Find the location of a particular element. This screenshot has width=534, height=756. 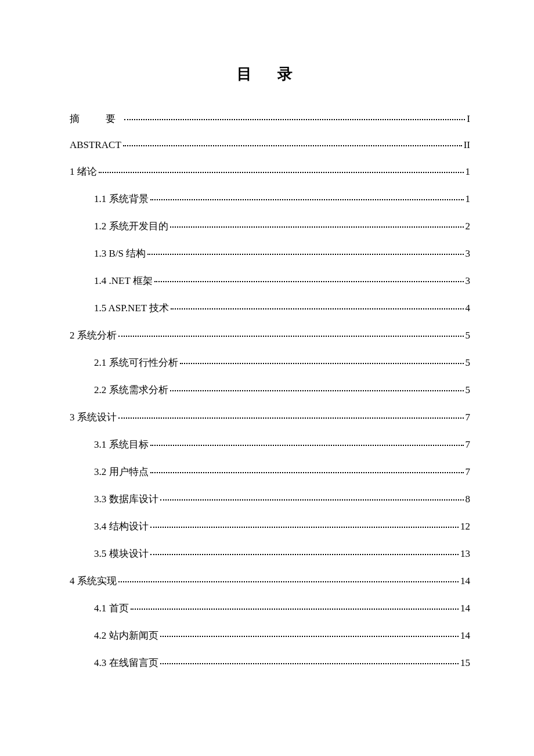

toc-entry-label: 3.5 模块设计 is located at coordinates (121, 554).